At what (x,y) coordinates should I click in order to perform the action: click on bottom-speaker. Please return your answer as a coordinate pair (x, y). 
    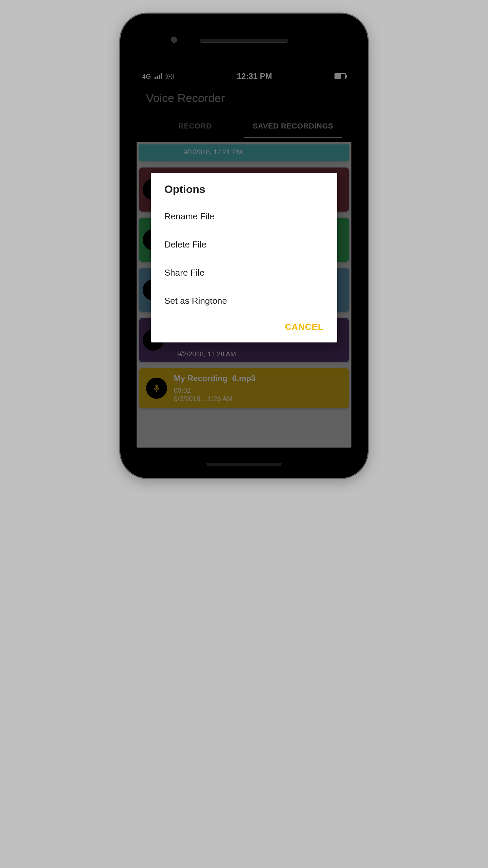
    Looking at the image, I should click on (244, 465).